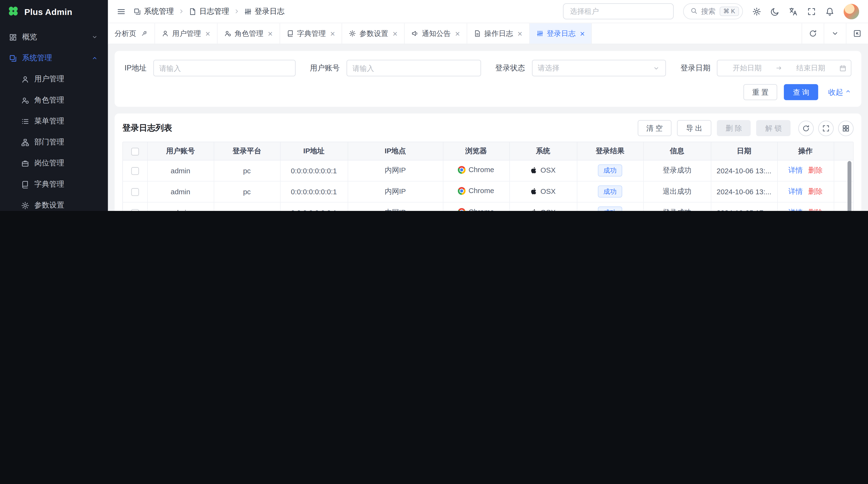  I want to click on tab-role: 角色管理×, so click(249, 34).